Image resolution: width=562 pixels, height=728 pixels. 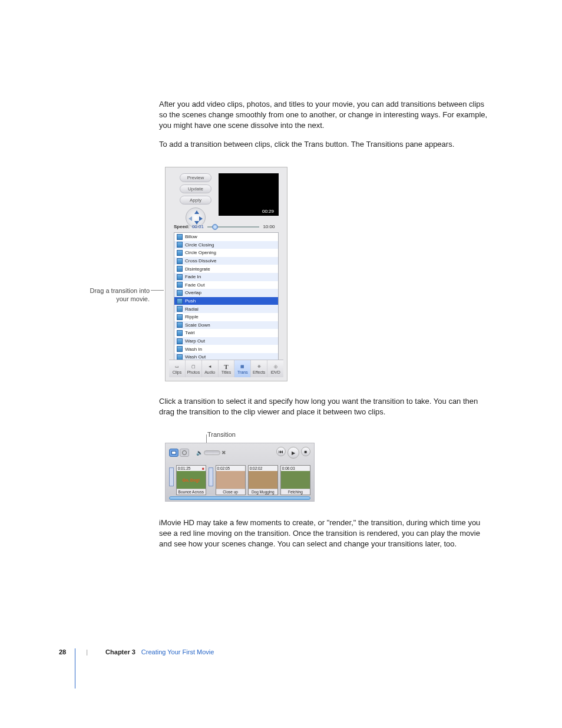 What do you see at coordinates (192, 309) in the screenshot?
I see `transition-label: Radial` at bounding box center [192, 309].